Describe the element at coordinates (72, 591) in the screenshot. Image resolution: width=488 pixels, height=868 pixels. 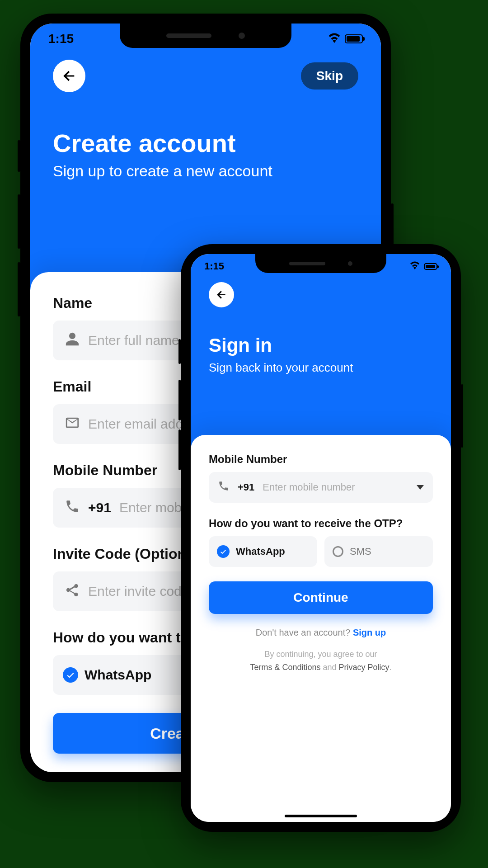
I see `share-icon` at that location.